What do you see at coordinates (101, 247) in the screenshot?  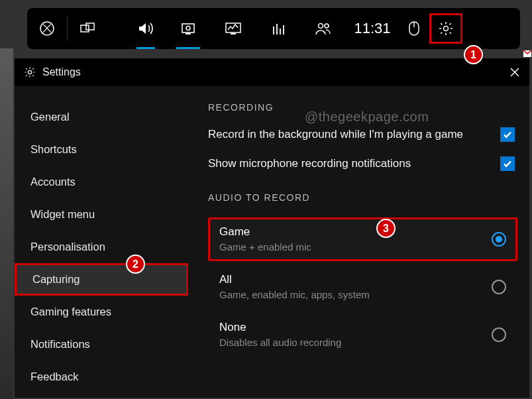 I see `sidebar-item-personalisation: Personalisation` at bounding box center [101, 247].